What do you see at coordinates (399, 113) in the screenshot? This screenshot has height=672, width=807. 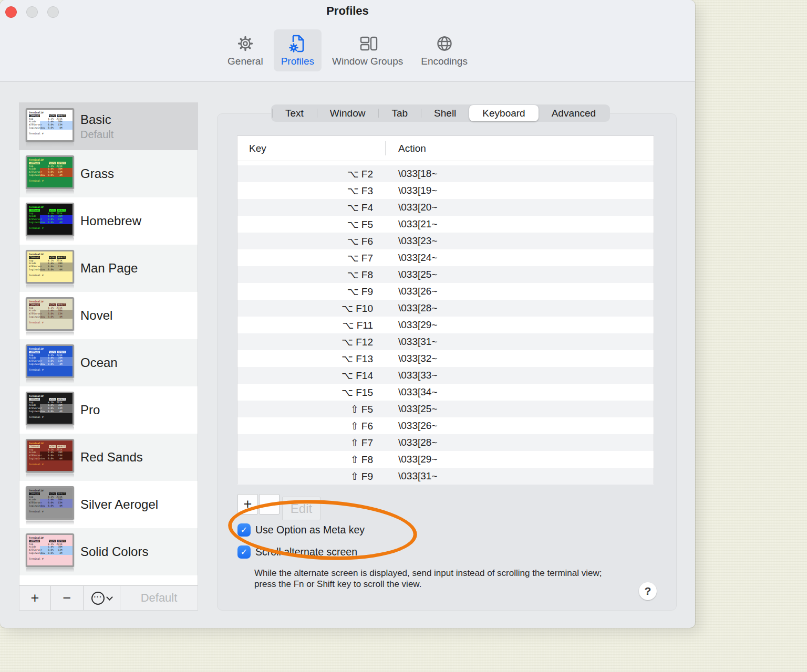 I see `tab: Tab` at bounding box center [399, 113].